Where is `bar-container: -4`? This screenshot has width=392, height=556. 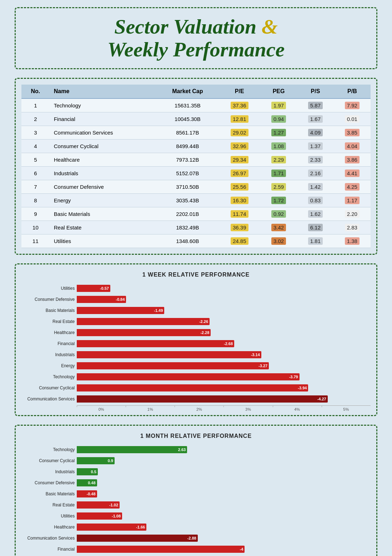 bar-container: -4 is located at coordinates (223, 549).